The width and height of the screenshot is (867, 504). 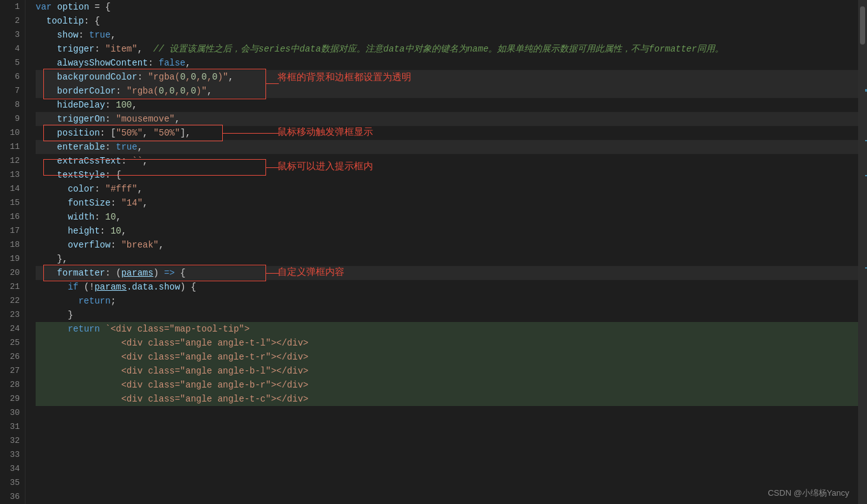 What do you see at coordinates (10, 371) in the screenshot?
I see `line-num-27: 27` at bounding box center [10, 371].